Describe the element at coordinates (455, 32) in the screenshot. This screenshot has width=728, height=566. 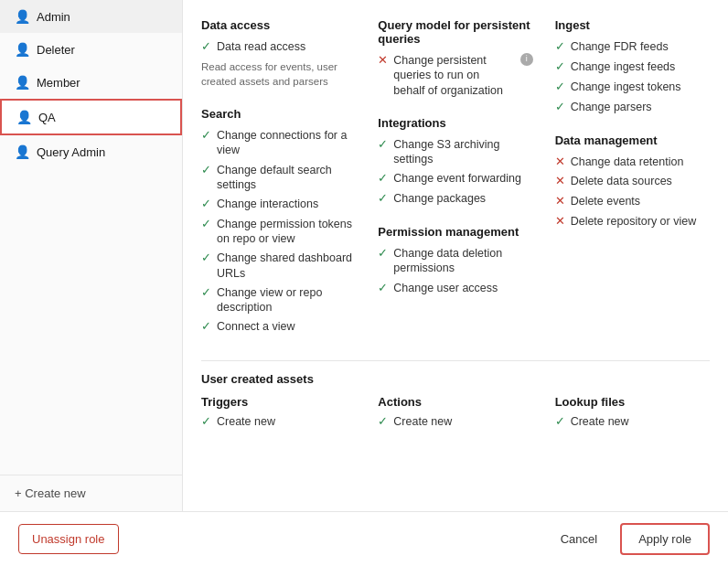
I see `query-model-title: Query model for persistent queries` at that location.